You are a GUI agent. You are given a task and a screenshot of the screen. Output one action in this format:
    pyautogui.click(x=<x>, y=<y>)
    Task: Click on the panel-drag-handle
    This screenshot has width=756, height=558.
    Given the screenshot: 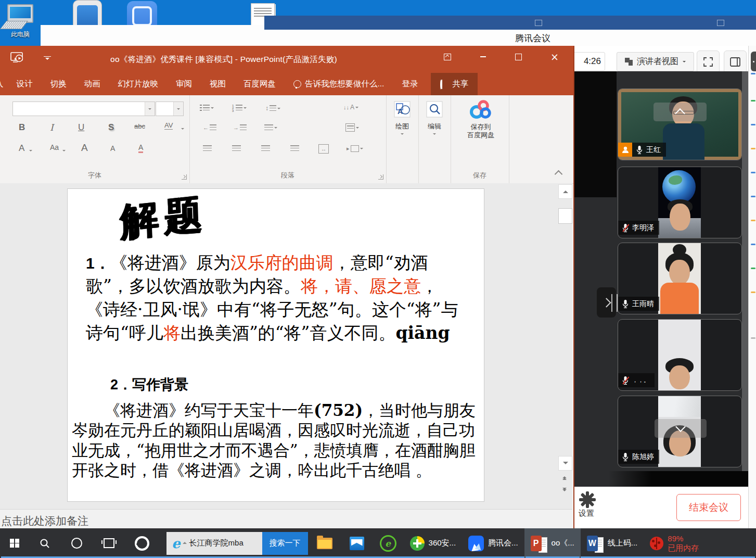 What is the action you would take?
    pyautogui.click(x=614, y=303)
    